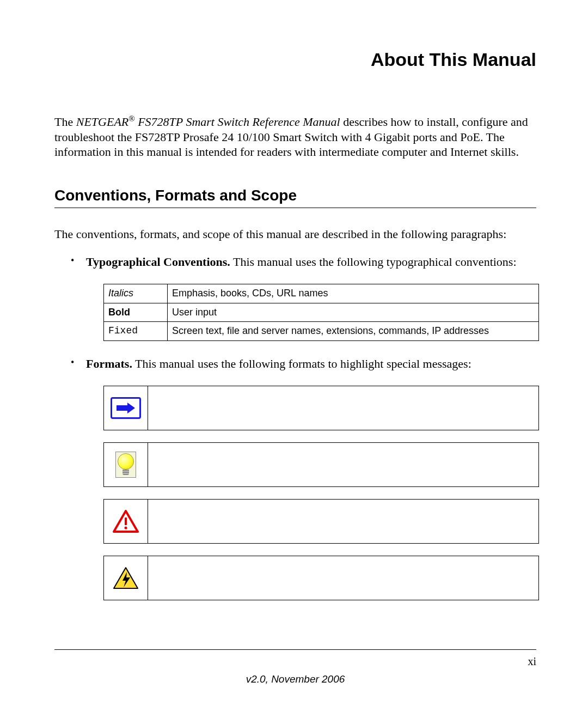  I want to click on table-cell-desc: Emphasis, books, CDs, URL names, so click(353, 294).